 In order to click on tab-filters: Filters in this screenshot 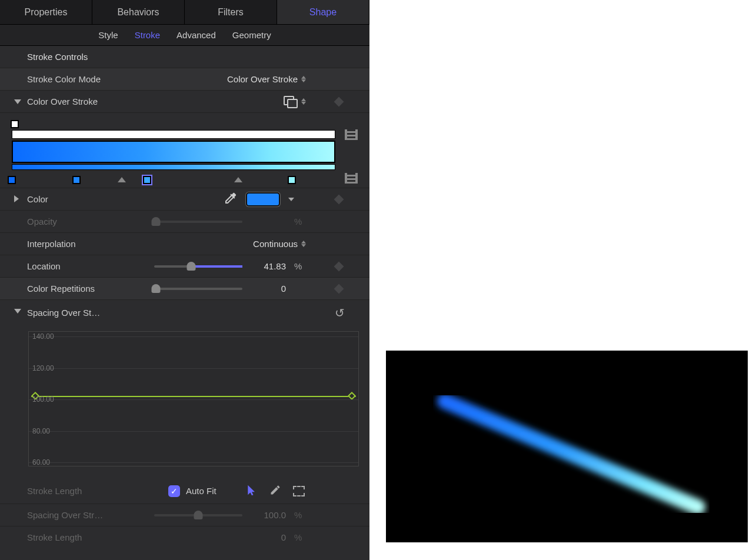, I will do `click(231, 12)`.